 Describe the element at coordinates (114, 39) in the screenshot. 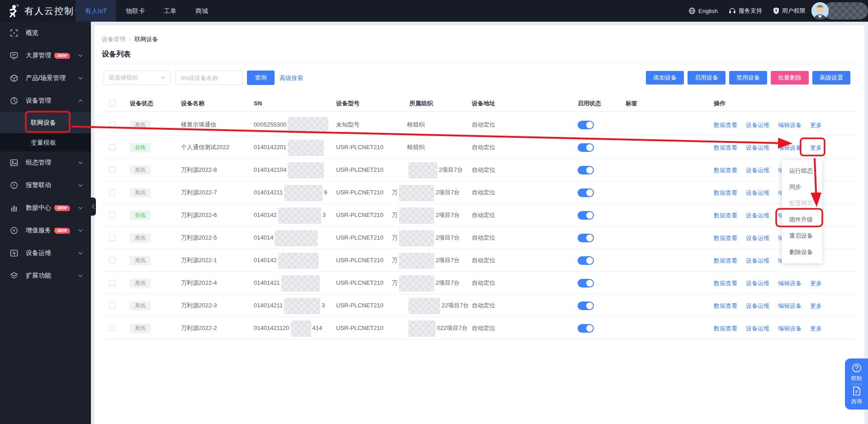

I see `breadcrumb-parent: 设备管理` at that location.